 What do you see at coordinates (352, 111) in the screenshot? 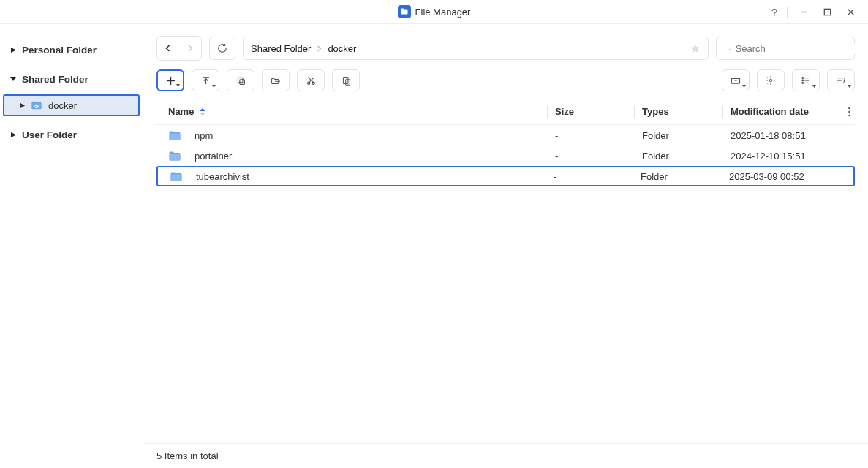
I see `column-name: Name` at bounding box center [352, 111].